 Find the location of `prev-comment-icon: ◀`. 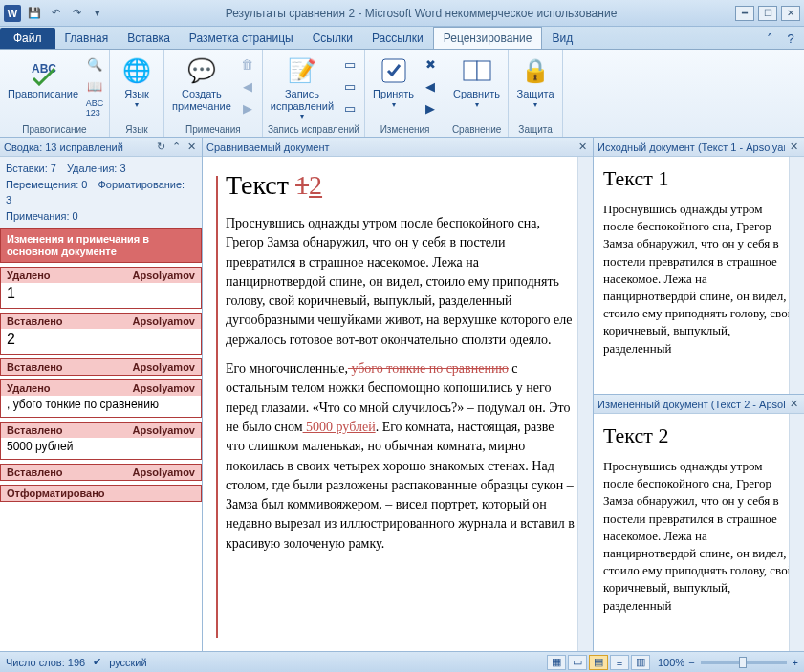

prev-comment-icon: ◀ is located at coordinates (248, 86).